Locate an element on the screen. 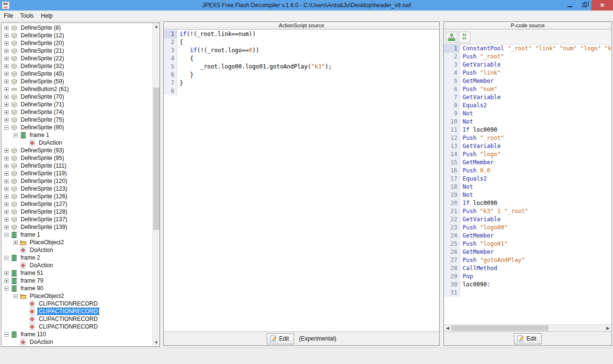 This screenshot has width=613, height=364. tree-item: DefineSprite (70) is located at coordinates (77, 97).